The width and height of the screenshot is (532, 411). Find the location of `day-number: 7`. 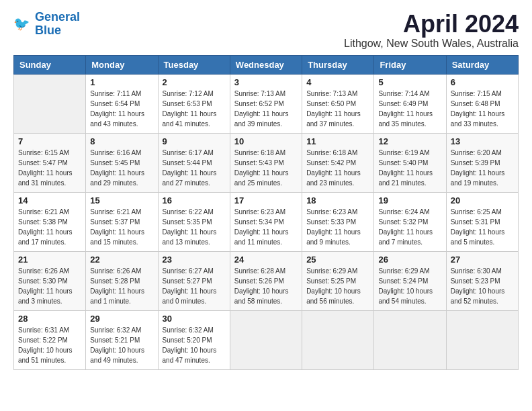

day-number: 7 is located at coordinates (50, 141).